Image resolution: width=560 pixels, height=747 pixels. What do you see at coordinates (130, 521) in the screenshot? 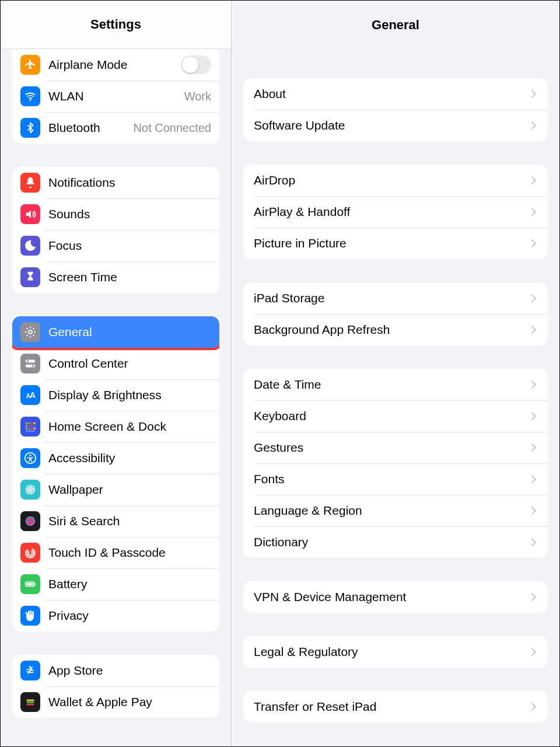
I see `sidebar-item-label: Siri & Search` at bounding box center [130, 521].